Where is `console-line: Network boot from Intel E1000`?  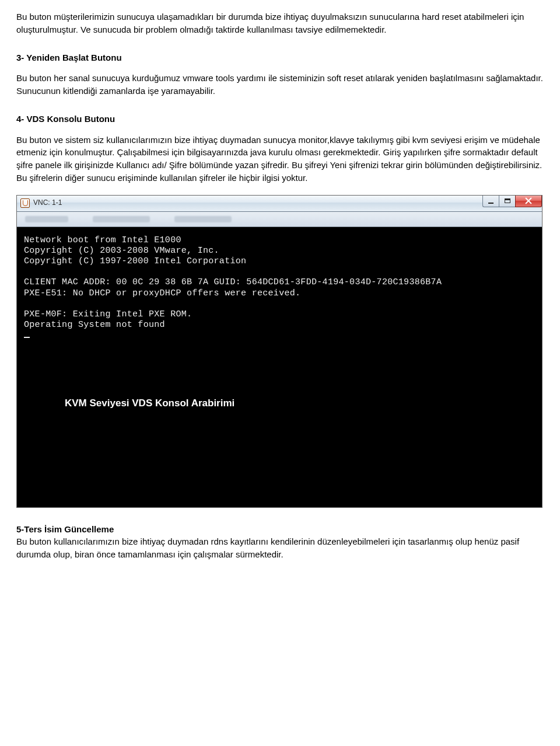
console-line: Network boot from Intel E1000 is located at coordinates (279, 240).